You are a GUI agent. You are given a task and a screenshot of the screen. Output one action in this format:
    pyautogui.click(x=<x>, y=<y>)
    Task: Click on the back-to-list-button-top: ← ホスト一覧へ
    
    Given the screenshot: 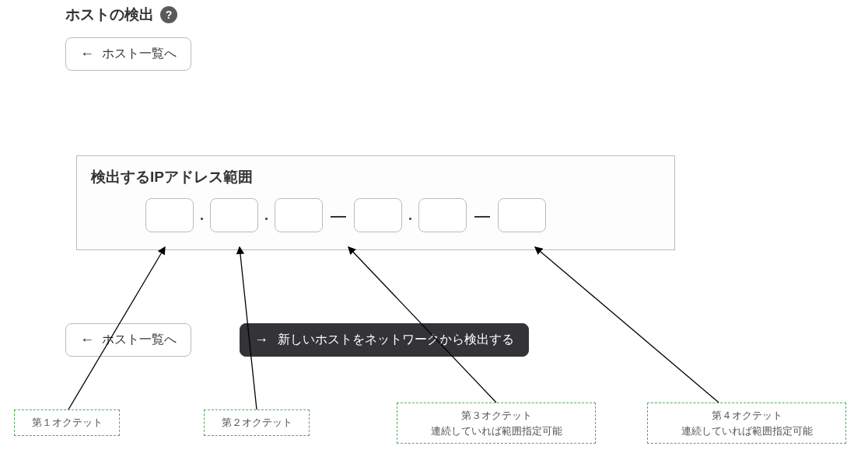 What is the action you would take?
    pyautogui.click(x=128, y=54)
    